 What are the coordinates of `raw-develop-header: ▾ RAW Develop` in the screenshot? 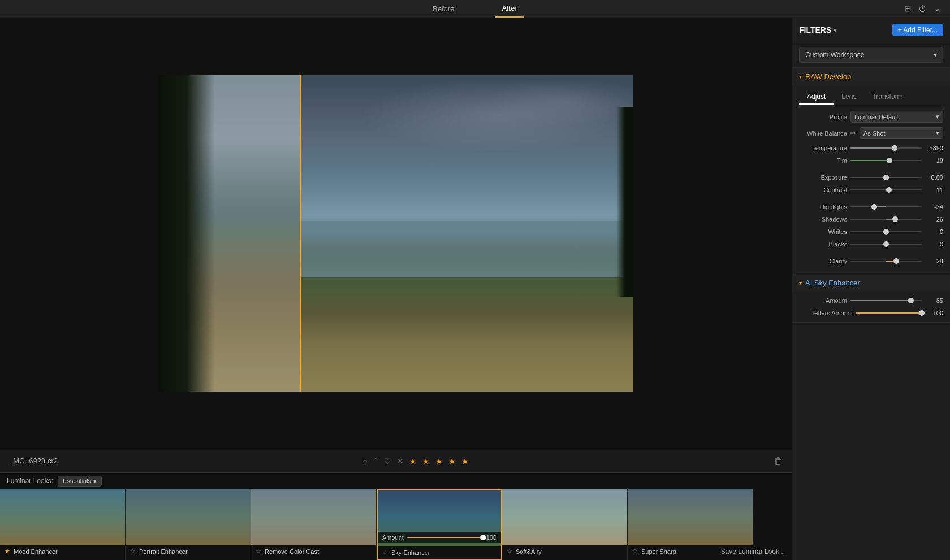 It's located at (871, 77).